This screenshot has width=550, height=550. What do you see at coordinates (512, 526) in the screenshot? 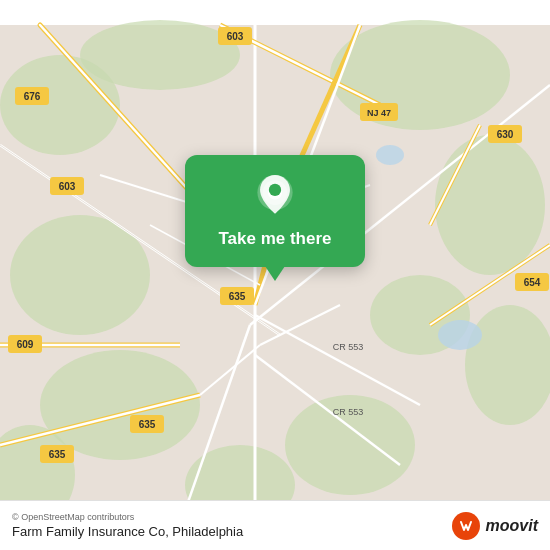
I see `moovit-text: moovit` at bounding box center [512, 526].